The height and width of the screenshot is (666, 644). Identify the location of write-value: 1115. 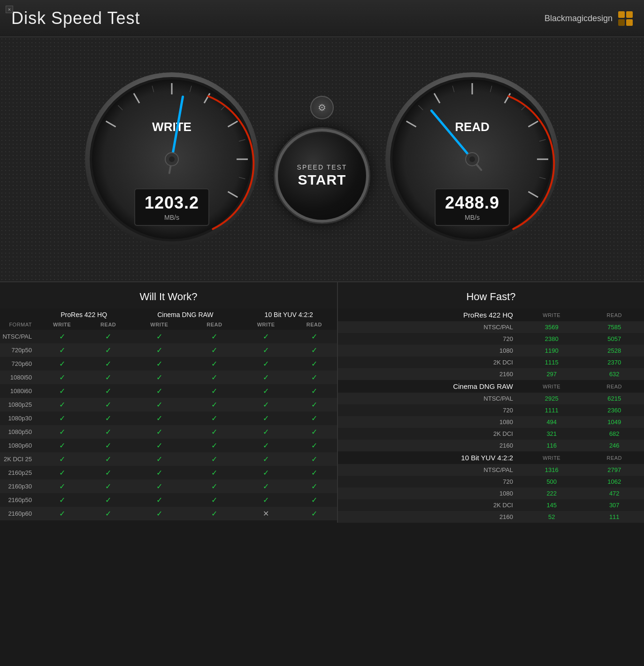
(552, 363).